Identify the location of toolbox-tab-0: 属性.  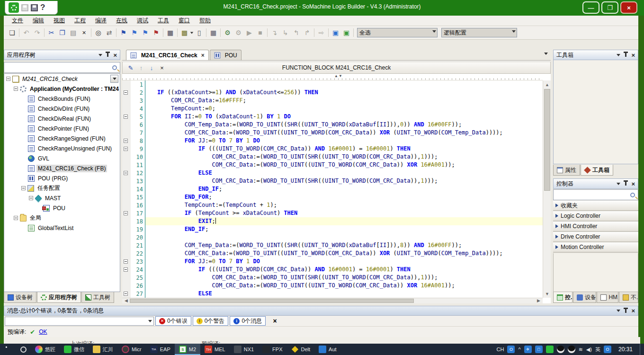
(566, 170).